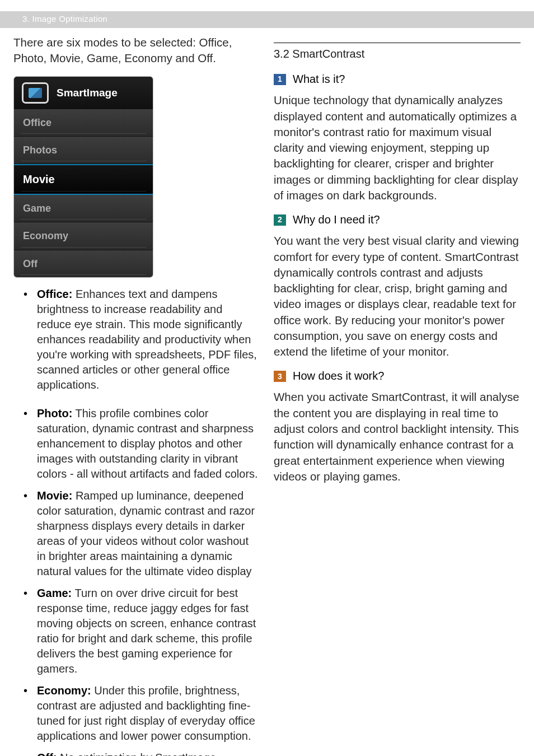 This screenshot has width=534, height=756. What do you see at coordinates (83, 177) in the screenshot?
I see `smartimage-menu: SmartImage Office Photos Movie Game Econ…` at bounding box center [83, 177].